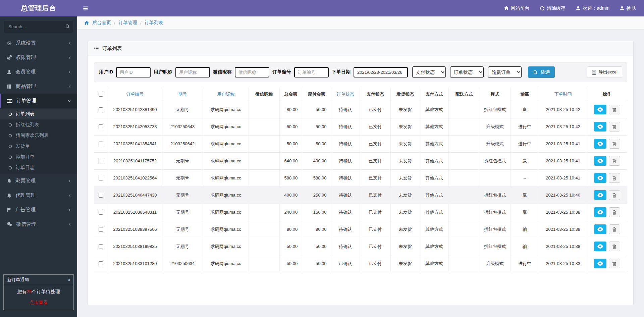 This screenshot has height=317, width=644. What do you see at coordinates (101, 94) in the screenshot?
I see `select-all-checkbox` at bounding box center [101, 94].